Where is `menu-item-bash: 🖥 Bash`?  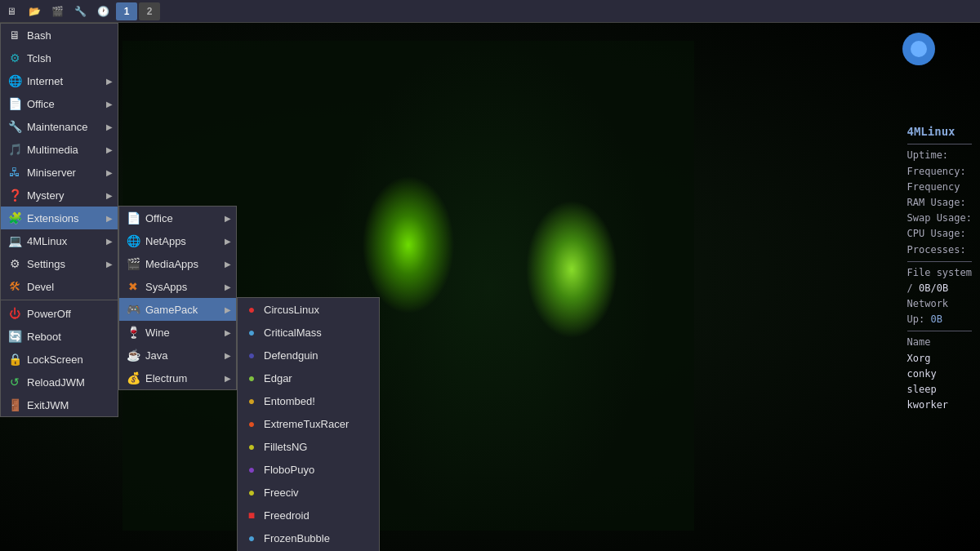 menu-item-bash: 🖥 Bash is located at coordinates (59, 35).